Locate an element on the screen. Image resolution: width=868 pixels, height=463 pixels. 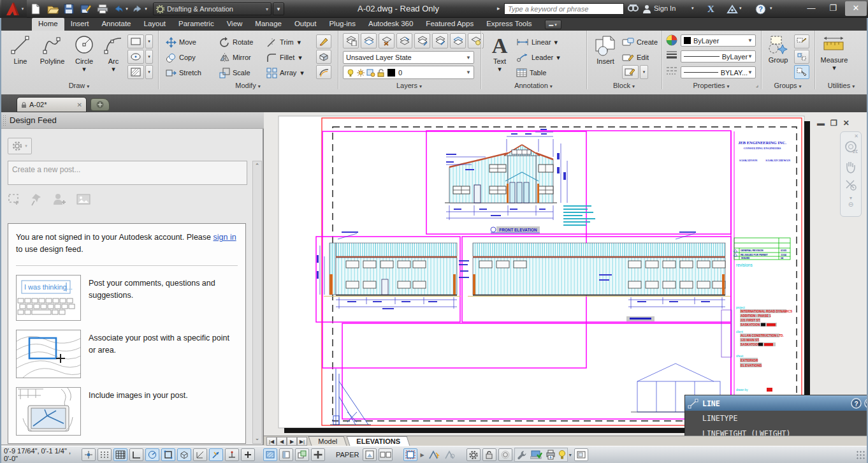
plot-button is located at coordinates (103, 9).